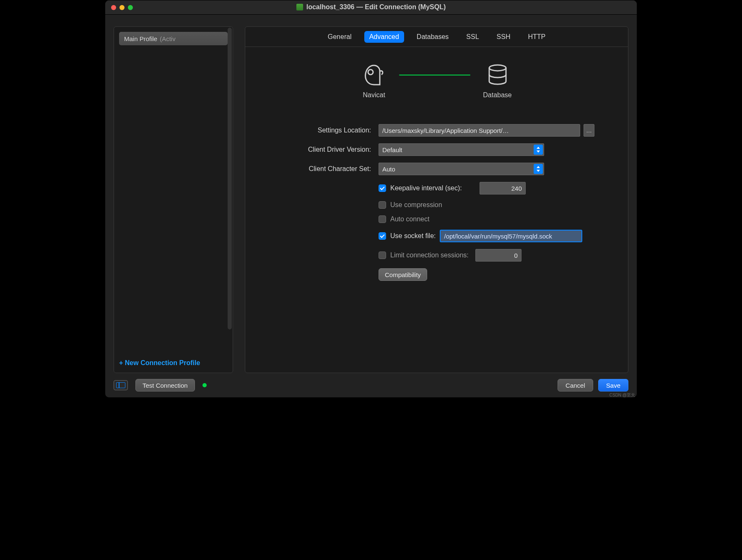 The width and height of the screenshot is (742, 560). Describe the element at coordinates (121, 385) in the screenshot. I see `toggle-sidebar-button` at that location.